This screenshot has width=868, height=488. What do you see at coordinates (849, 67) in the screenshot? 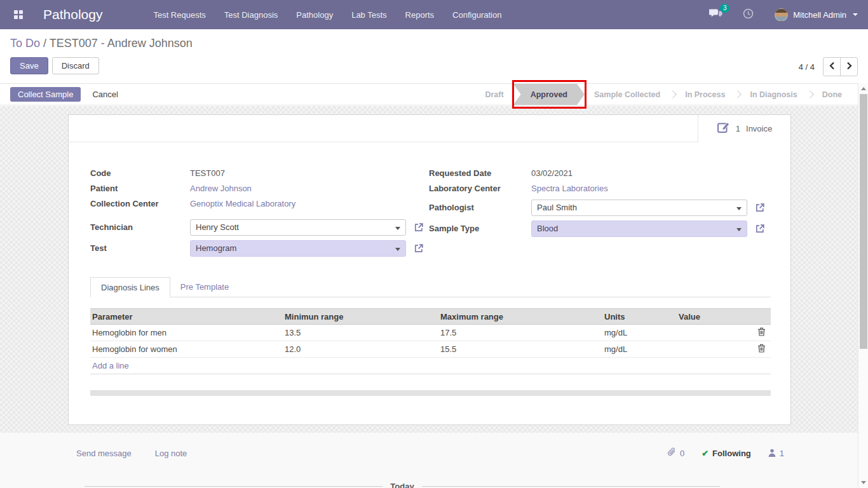
I see `pager-next-button` at bounding box center [849, 67].